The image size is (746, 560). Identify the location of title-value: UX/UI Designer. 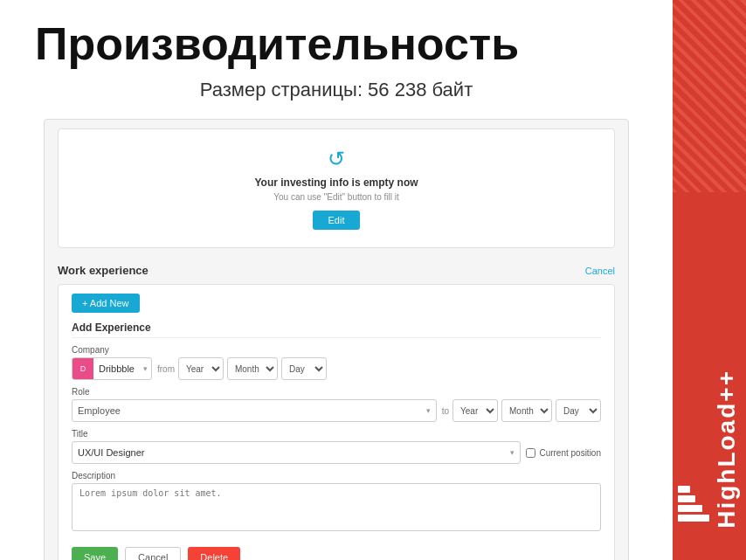
(294, 453).